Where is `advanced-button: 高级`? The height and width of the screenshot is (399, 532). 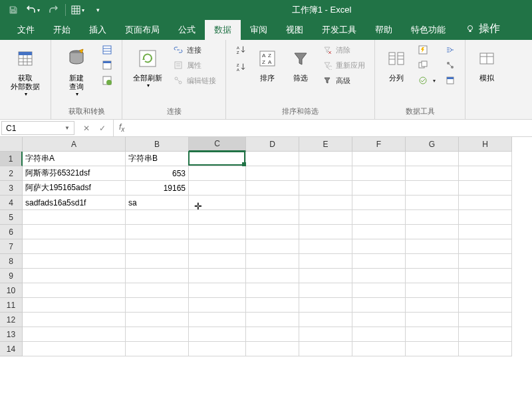 advanced-button: 高级 is located at coordinates (343, 80).